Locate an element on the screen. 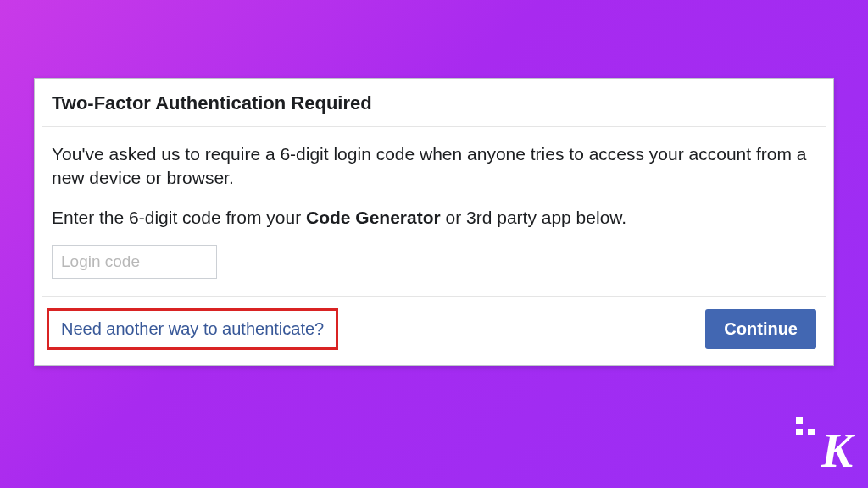  dialog-title: Two-Factor Authentication Required is located at coordinates (434, 103).